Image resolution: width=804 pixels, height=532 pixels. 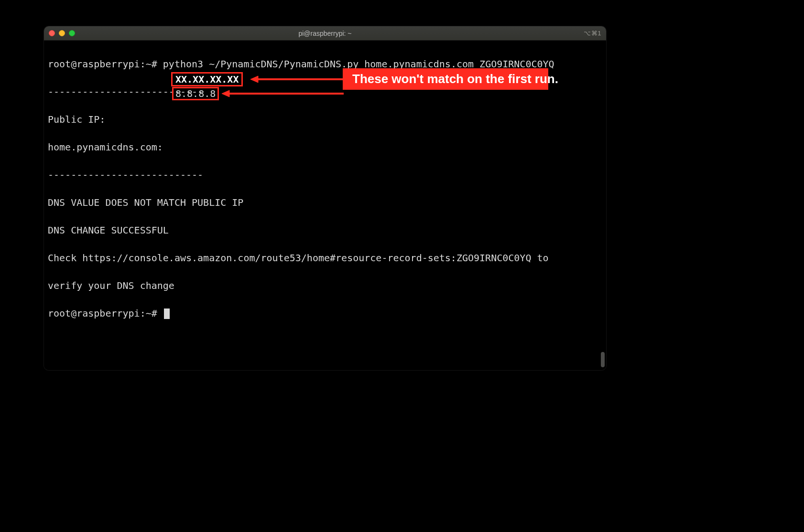 What do you see at coordinates (196, 94) in the screenshot?
I see `domain-value-highlight: 8.8.8.8` at bounding box center [196, 94].